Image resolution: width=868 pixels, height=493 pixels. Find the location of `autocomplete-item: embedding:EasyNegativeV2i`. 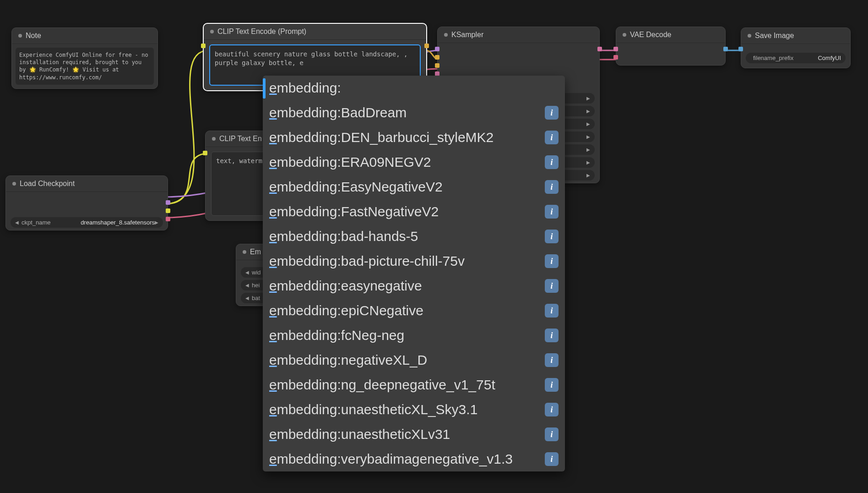

autocomplete-item: embedding:EasyNegativeV2i is located at coordinates (414, 187).